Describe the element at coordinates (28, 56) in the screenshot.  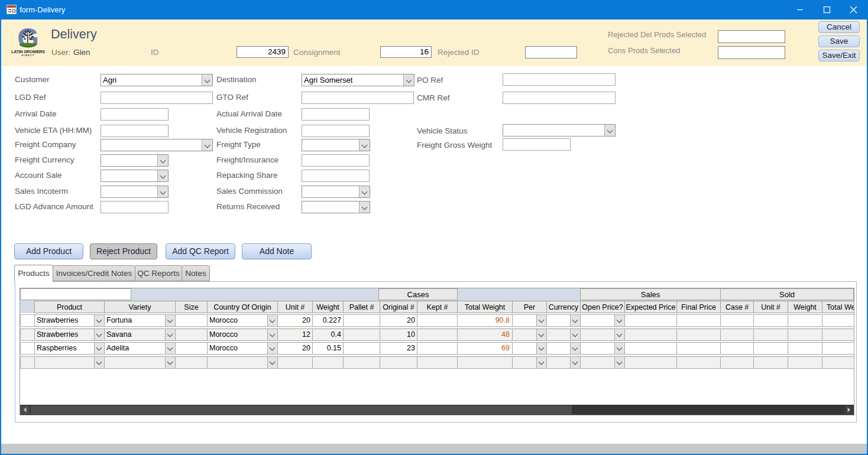
I see `svg-text: DIRECT` at that location.